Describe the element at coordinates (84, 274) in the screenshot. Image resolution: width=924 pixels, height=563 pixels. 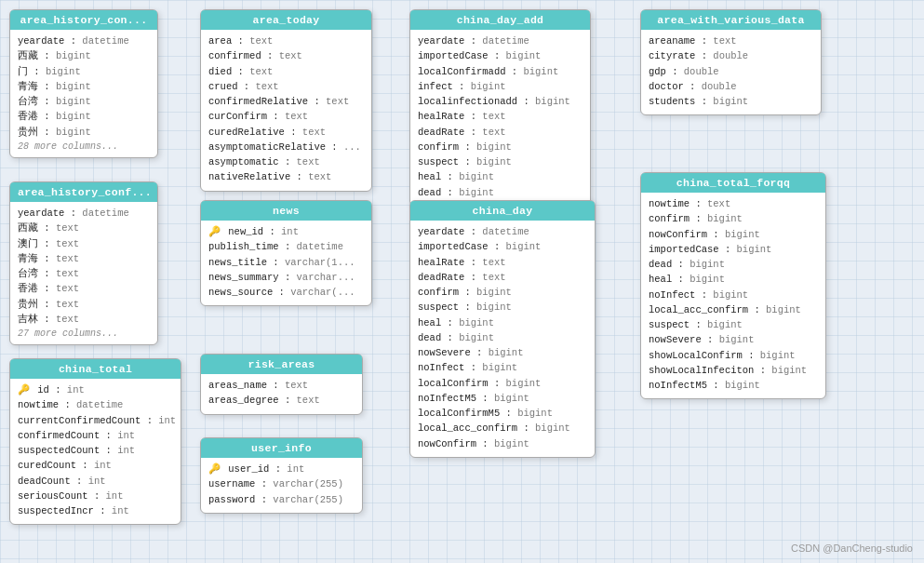
I see `table-field: 台湾 : text` at that location.